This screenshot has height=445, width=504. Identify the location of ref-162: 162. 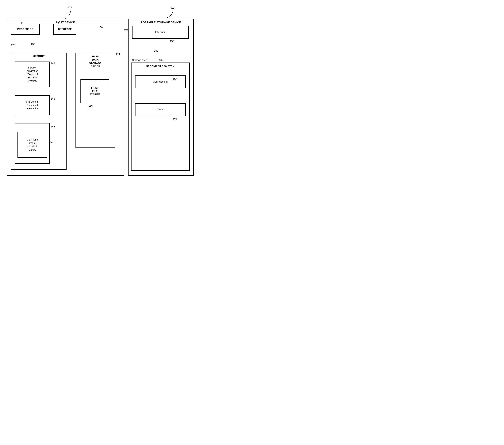
(161, 60).